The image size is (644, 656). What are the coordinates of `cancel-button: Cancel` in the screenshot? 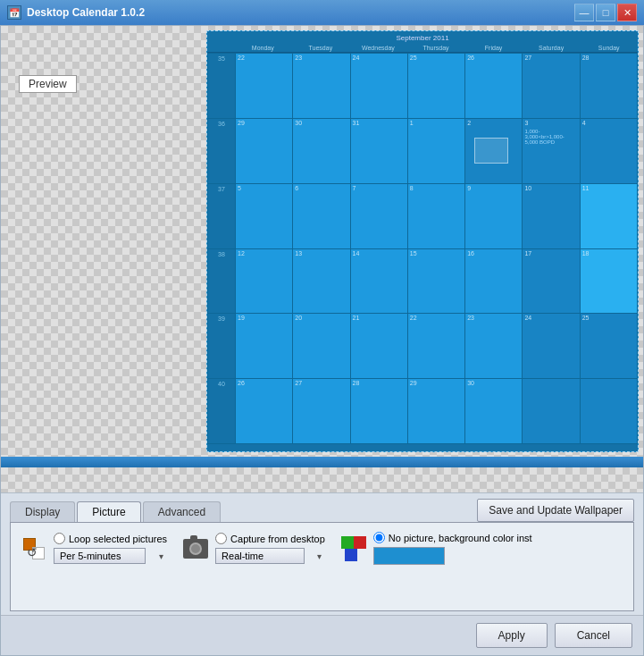 It's located at (593, 635).